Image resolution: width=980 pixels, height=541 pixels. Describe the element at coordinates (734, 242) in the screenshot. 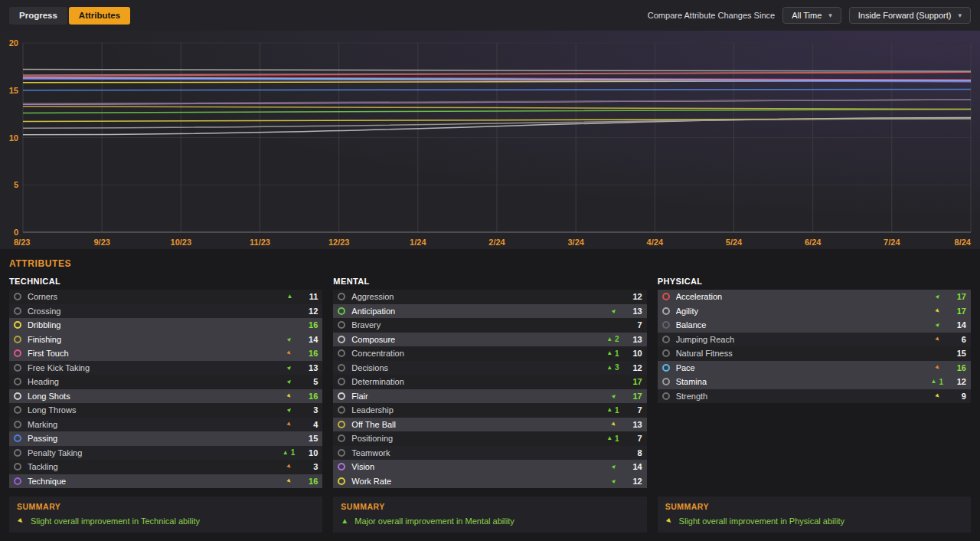

I see `svg-text: 5/24` at that location.